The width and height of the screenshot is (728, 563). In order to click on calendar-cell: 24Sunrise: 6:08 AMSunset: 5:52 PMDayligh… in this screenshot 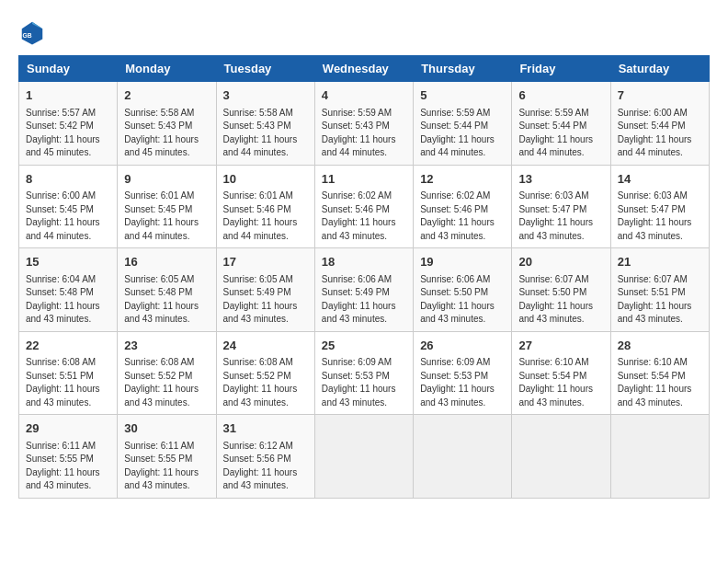, I will do `click(265, 373)`.